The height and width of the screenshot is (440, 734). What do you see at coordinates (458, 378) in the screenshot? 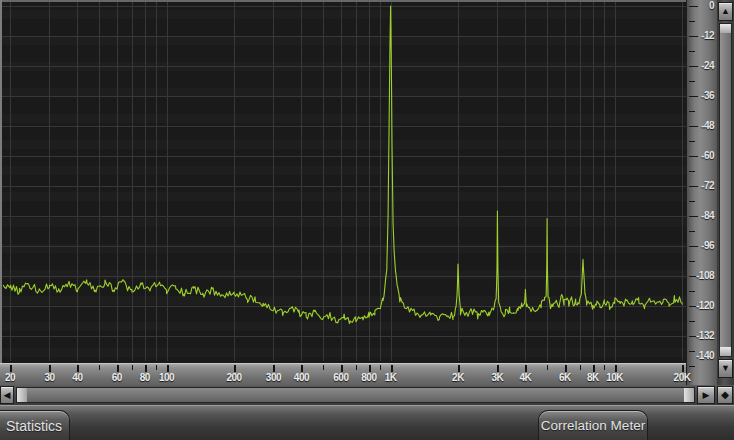
I see `freq-axis-label: 2K` at bounding box center [458, 378].